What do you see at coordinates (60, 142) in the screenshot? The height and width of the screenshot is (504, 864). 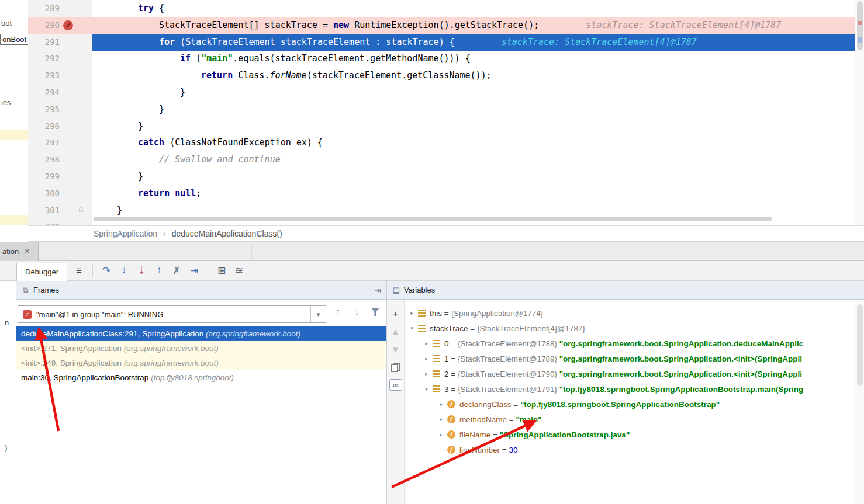 I see `gutter-line-297: 297` at bounding box center [60, 142].